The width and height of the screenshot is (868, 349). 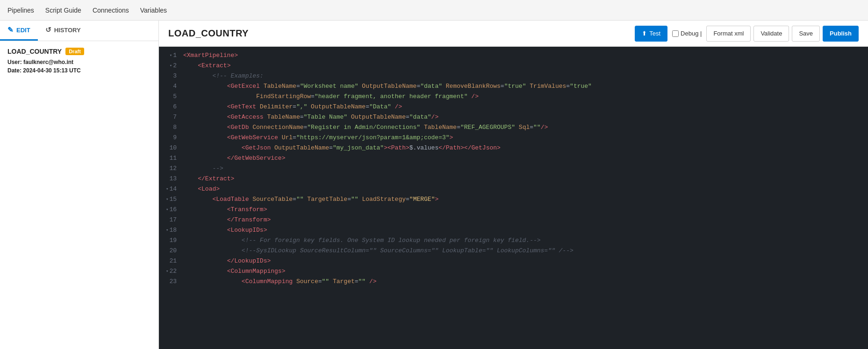 I want to click on table-row: <!-- For foreign key fields. One System …, so click(x=525, y=241).